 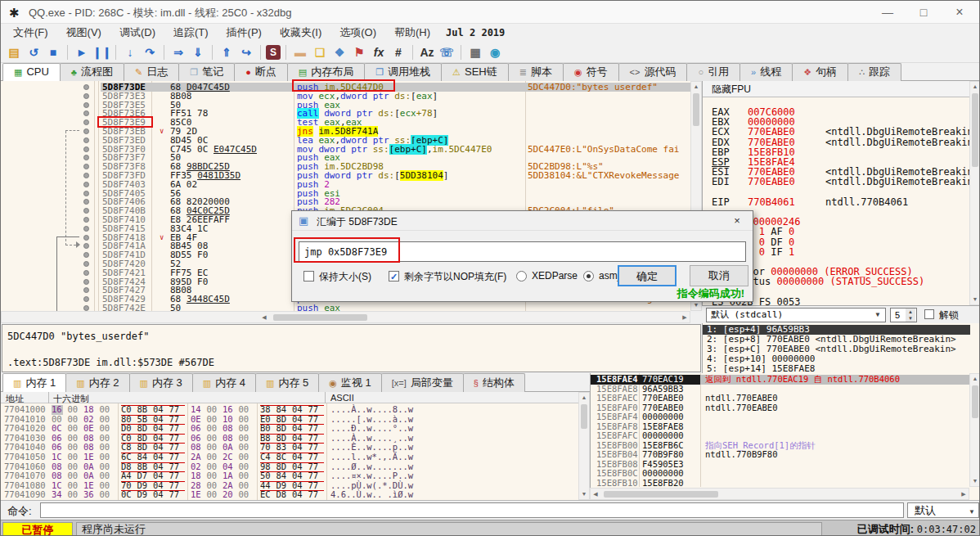 What do you see at coordinates (975, 87) in the screenshot?
I see `scroll-up-arrow: ▲` at bounding box center [975, 87].